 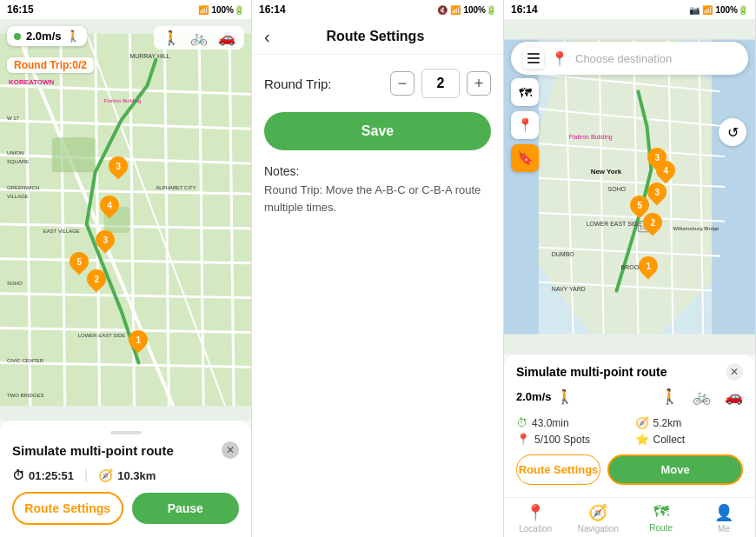 What do you see at coordinates (661, 518) in the screenshot?
I see `tab-route: 🗺 Route` at bounding box center [661, 518].